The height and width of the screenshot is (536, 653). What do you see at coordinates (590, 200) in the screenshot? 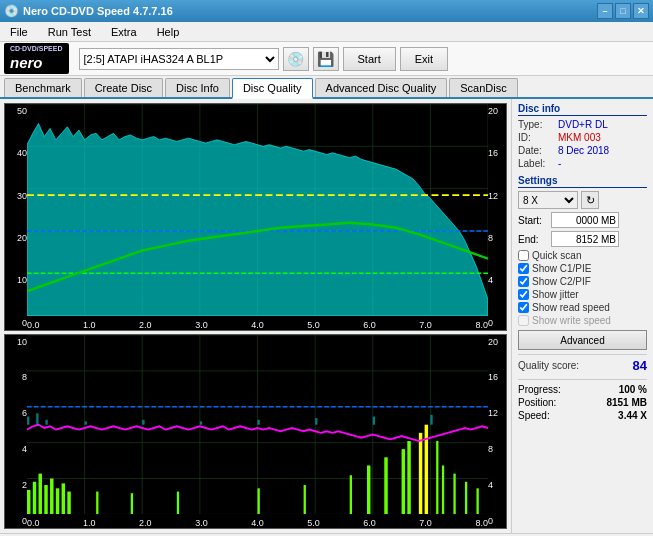
I see `speed-refresh-icon: ↻` at bounding box center [590, 200].